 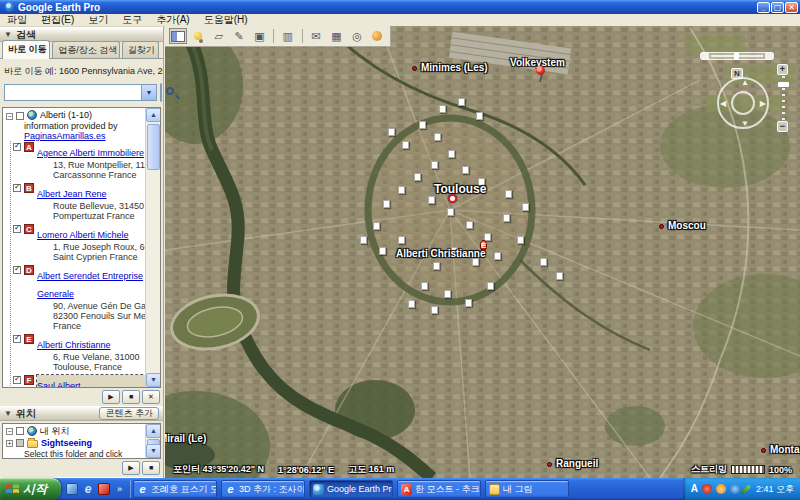 I want to click on menu-item-5: 도움말(H), so click(x=226, y=20).